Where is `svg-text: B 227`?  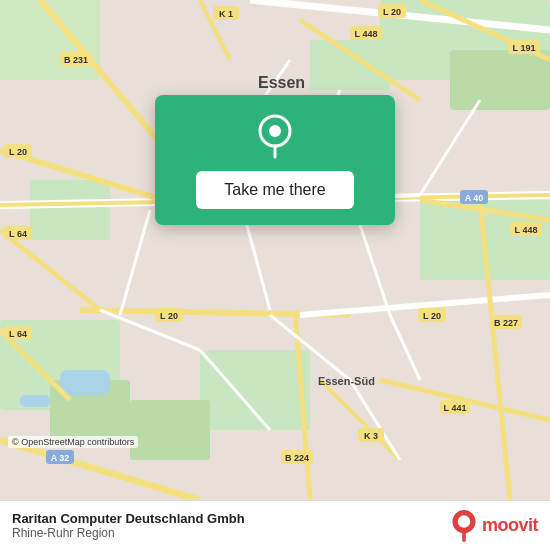
svg-text: B 227 is located at coordinates (506, 323).